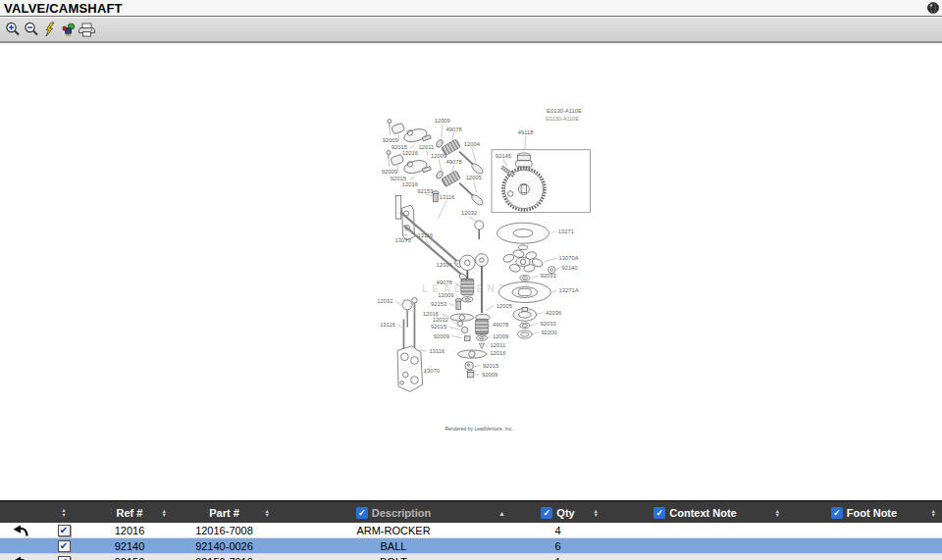  What do you see at coordinates (569, 258) in the screenshot?
I see `part-label-13070A: 13070A` at bounding box center [569, 258].